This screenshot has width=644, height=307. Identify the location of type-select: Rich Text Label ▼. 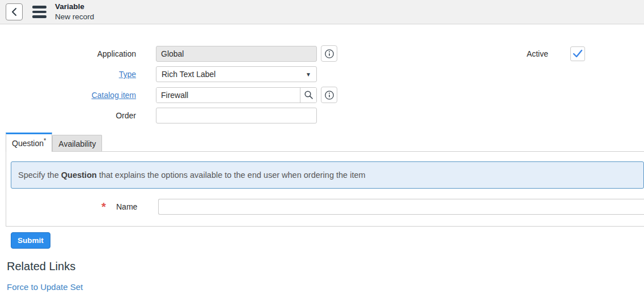
(236, 74).